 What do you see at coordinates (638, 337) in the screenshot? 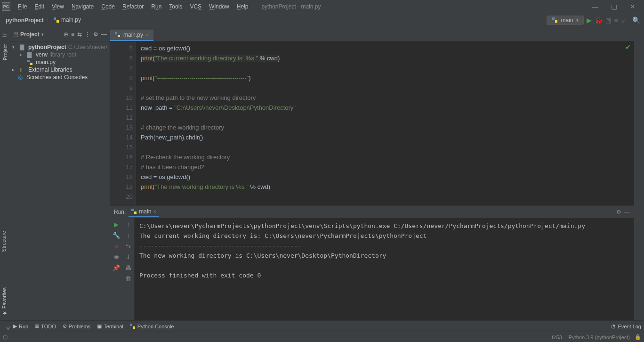
I see `lock-icon: 🔒` at bounding box center [638, 337].